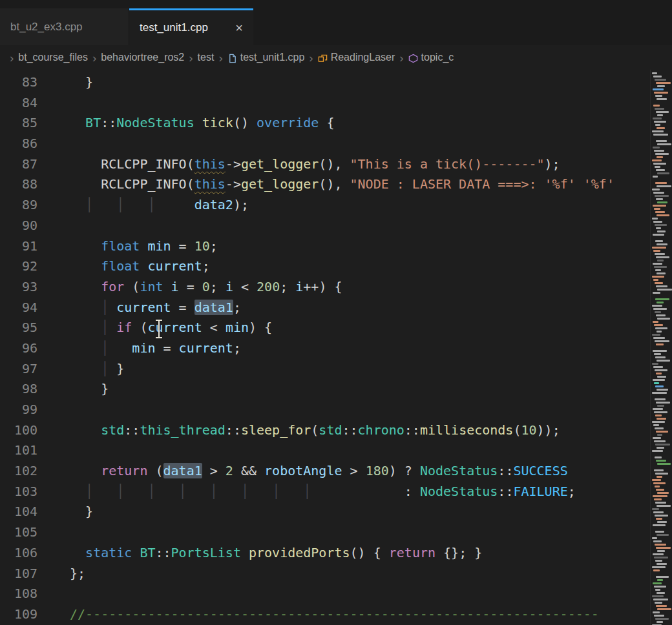 The image size is (672, 625). What do you see at coordinates (19, 389) in the screenshot?
I see `line-number: 98` at bounding box center [19, 389].